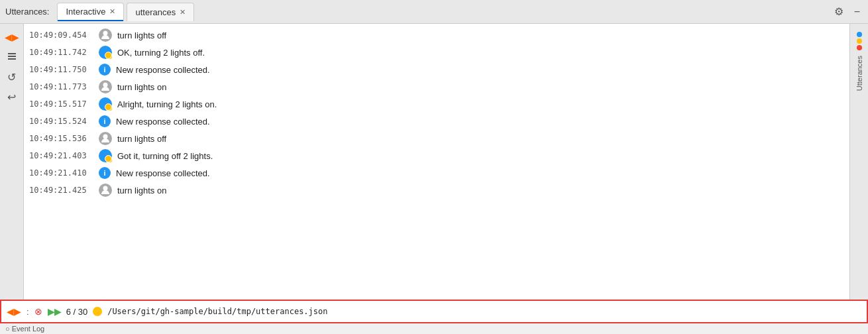  What do you see at coordinates (12, 37) in the screenshot?
I see `play-sidebar-icon: ◀▶` at bounding box center [12, 37].